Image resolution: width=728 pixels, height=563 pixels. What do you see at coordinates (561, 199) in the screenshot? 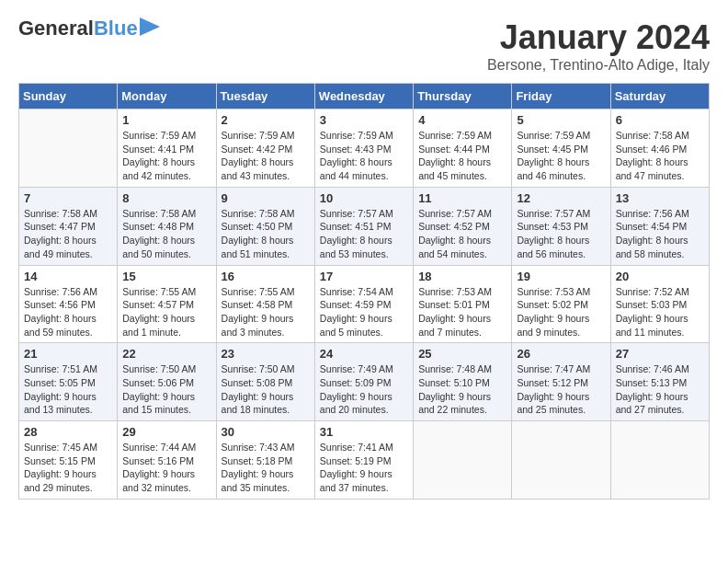
I see `day-number: 12` at bounding box center [561, 199].